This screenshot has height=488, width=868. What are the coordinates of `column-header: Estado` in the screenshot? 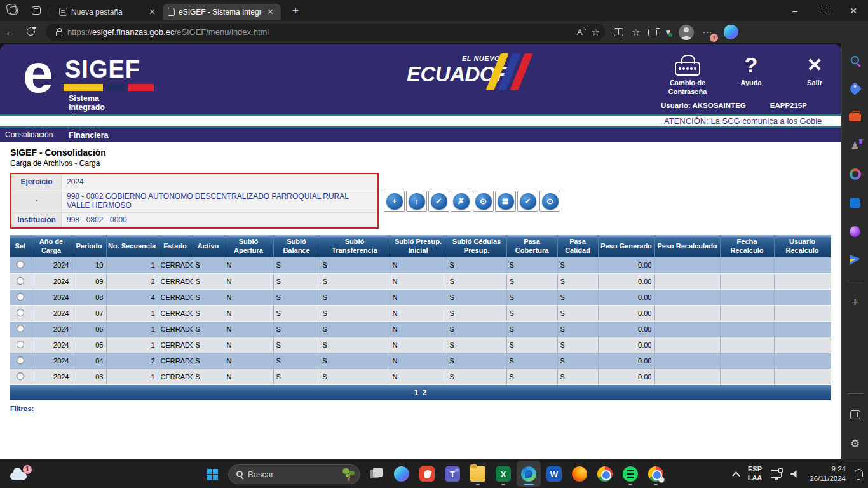 It's located at (175, 247).